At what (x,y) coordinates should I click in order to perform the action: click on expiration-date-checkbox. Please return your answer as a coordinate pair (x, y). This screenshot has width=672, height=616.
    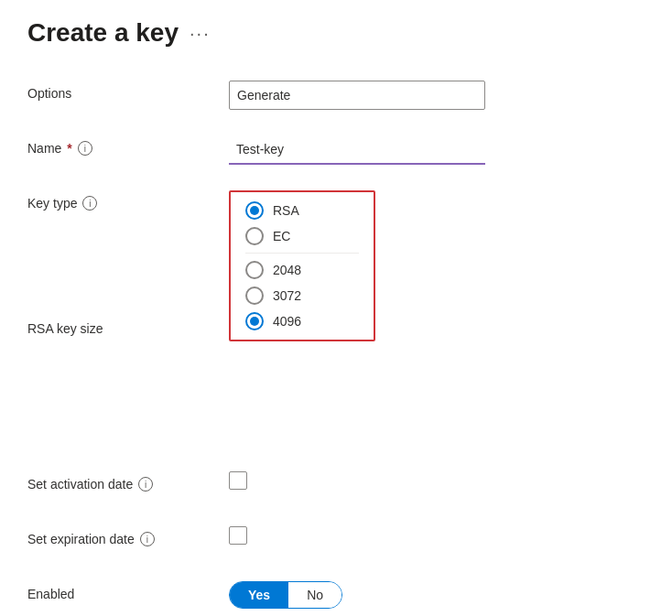
    Looking at the image, I should click on (238, 535).